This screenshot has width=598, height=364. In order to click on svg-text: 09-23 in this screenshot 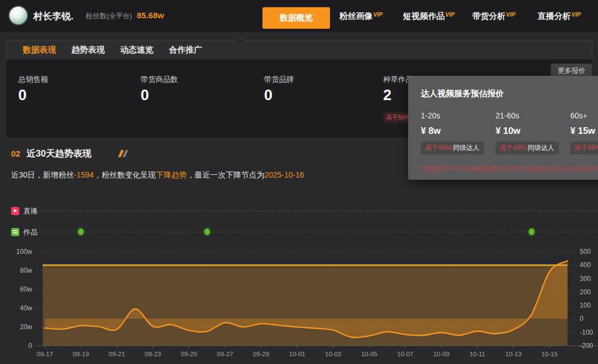, I will do `click(153, 354)`.